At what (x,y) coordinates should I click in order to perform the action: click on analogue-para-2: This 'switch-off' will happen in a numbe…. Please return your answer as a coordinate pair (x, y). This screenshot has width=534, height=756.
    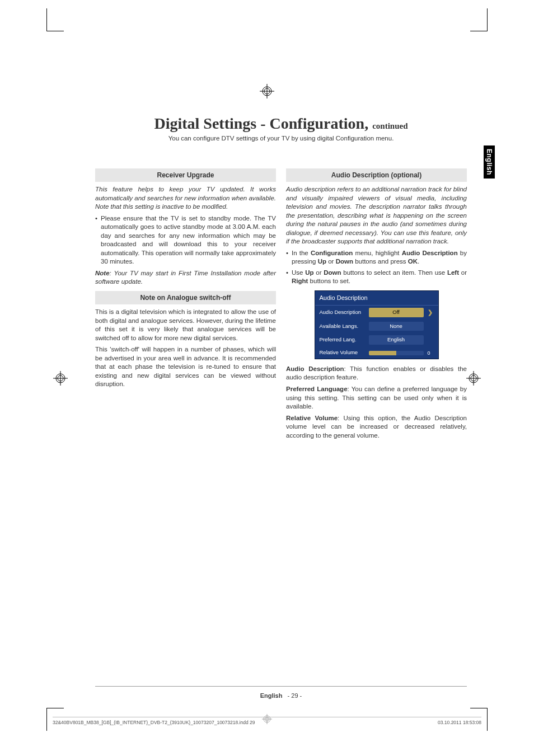
    Looking at the image, I should click on (186, 367).